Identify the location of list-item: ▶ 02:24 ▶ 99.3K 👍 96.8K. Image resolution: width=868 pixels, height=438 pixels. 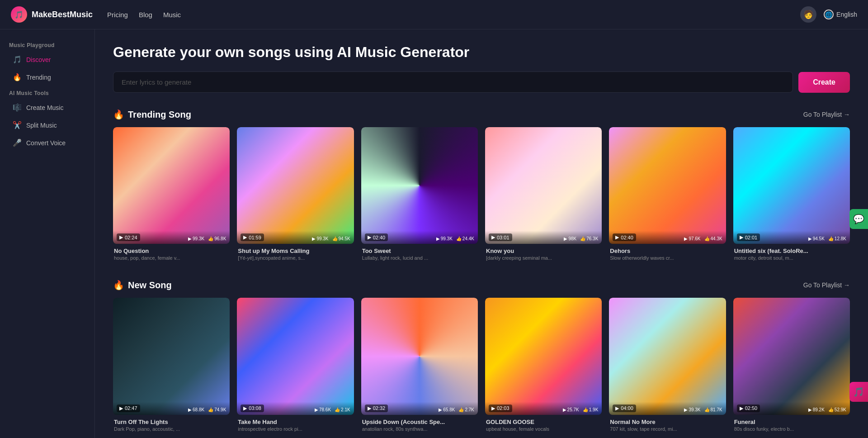
(171, 195).